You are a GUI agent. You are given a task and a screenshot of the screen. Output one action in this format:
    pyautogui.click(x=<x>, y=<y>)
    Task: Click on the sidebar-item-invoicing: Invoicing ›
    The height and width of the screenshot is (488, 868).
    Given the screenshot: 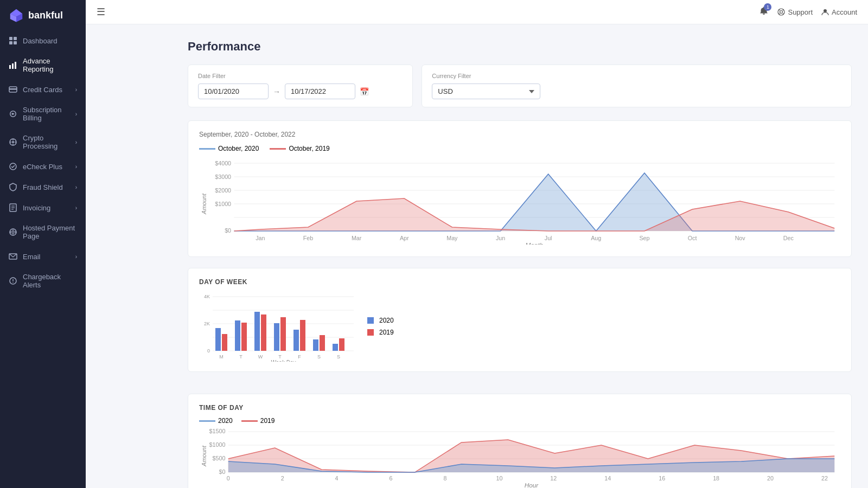 What is the action you would take?
    pyautogui.click(x=43, y=208)
    